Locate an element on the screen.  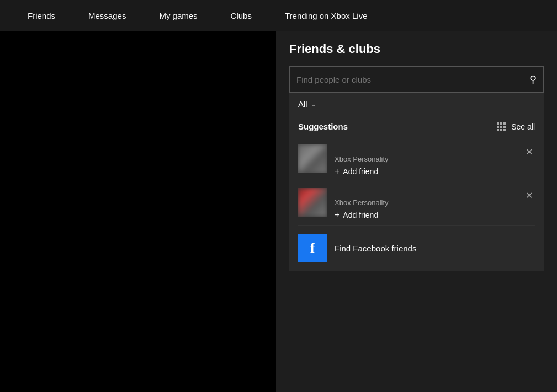
nav-my-games: My games is located at coordinates (178, 15).